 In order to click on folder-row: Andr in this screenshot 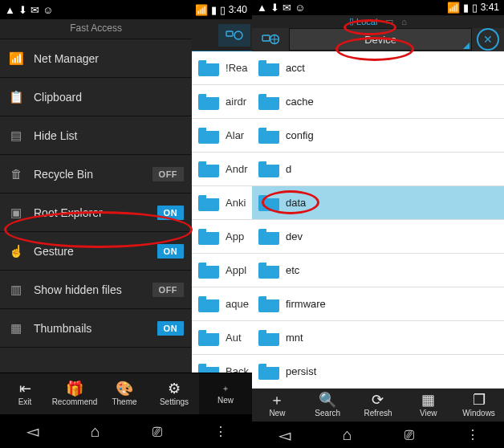, I will do `click(222, 169)`.